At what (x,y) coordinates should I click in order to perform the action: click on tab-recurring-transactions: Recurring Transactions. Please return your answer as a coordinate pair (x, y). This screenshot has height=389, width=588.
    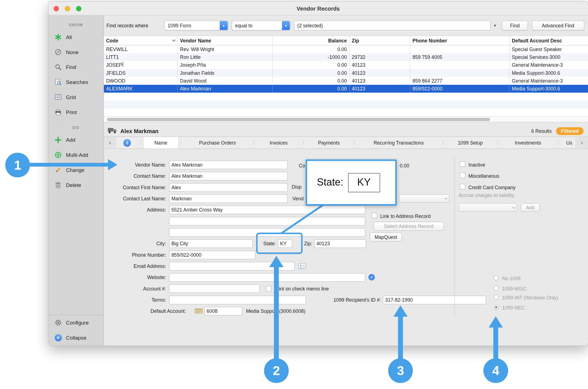
    Looking at the image, I should click on (399, 143).